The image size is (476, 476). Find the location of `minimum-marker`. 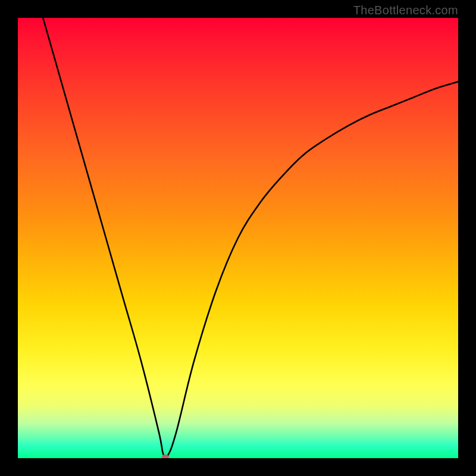

minimum-marker is located at coordinates (165, 456).